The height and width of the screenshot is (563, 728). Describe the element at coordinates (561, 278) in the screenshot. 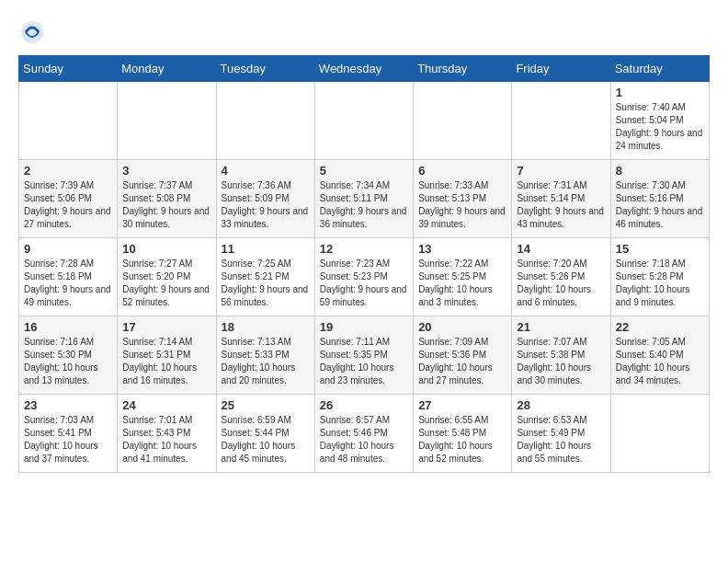

I see `calendar-cell: 14Sunrise: 7:20 AM Sunset: 5:26 PM Dayli…` at that location.